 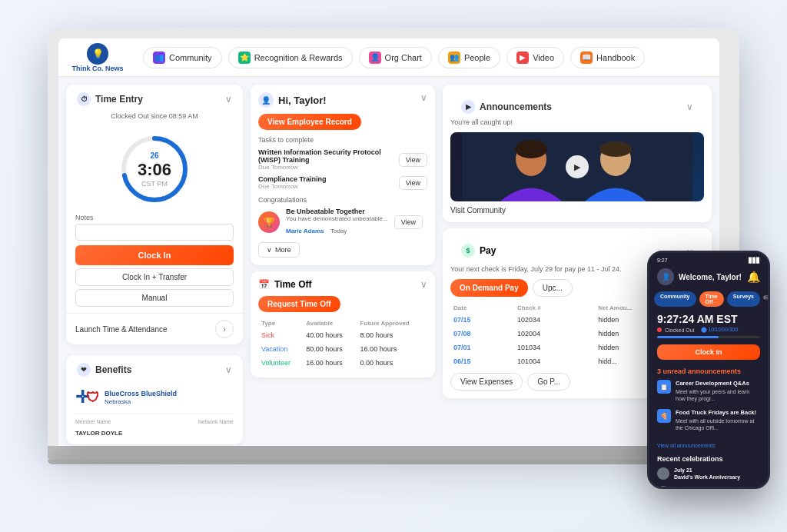 What do you see at coordinates (154, 170) in the screenshot?
I see `clock-time: 3:06` at bounding box center [154, 170].